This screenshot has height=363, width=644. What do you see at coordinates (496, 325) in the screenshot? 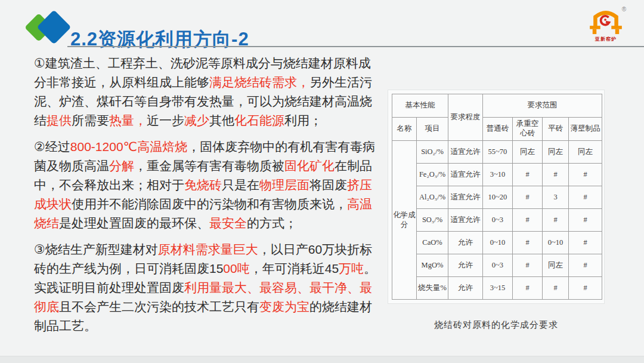
I see `table-caption: 烧结砖对原料的化学成分要求` at bounding box center [496, 325].